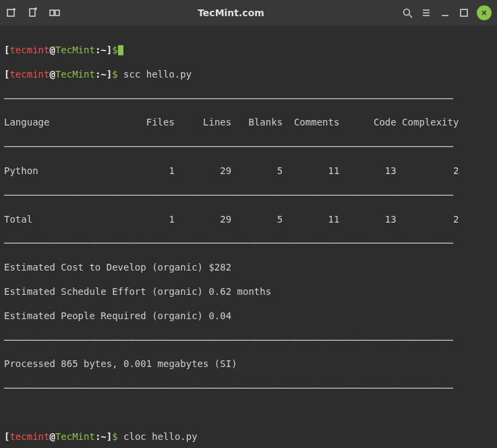 This screenshot has width=497, height=448. What do you see at coordinates (248, 268) in the screenshot?
I see `estimate-line: Estimated Cost to Develop (organic) $282` at bounding box center [248, 268].